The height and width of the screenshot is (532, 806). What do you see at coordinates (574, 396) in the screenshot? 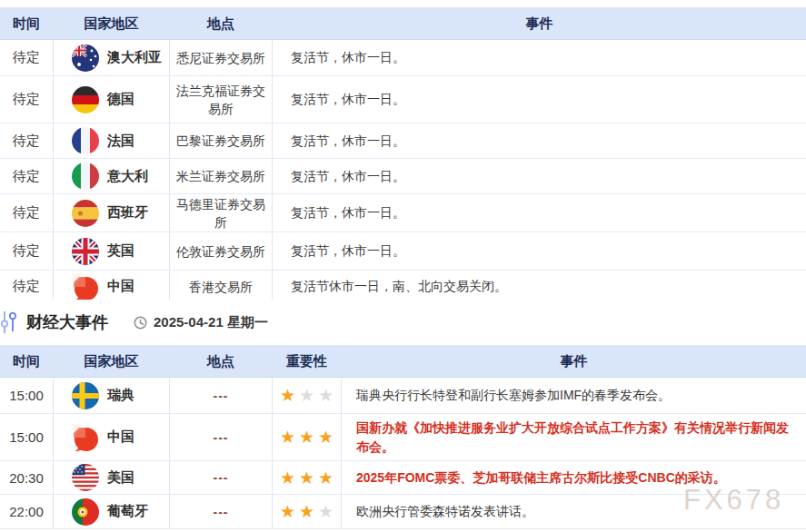
I see `event-cell: 瑞典央行行长特登和副行长塞姆参加IMF的春季发布会。` at bounding box center [574, 396].